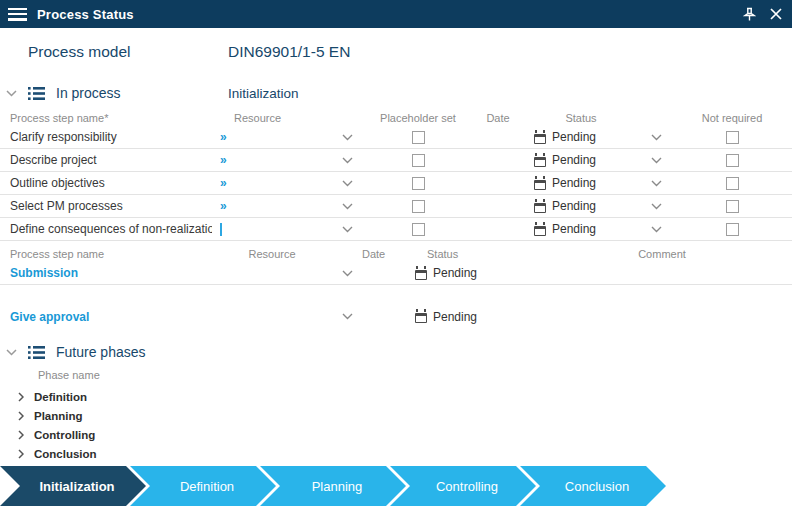 Image resolution: width=792 pixels, height=507 pixels. I want to click on process-list-icon, so click(36, 352).